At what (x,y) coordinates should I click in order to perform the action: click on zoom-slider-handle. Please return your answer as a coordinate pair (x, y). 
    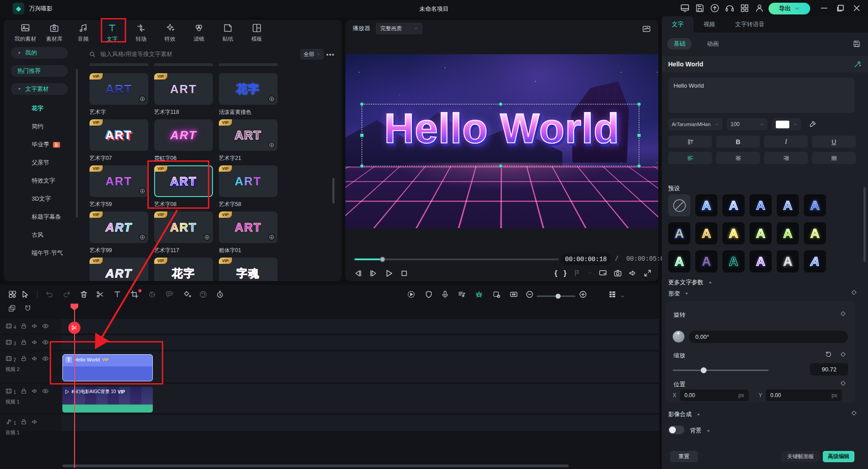
    Looking at the image, I should click on (558, 296).